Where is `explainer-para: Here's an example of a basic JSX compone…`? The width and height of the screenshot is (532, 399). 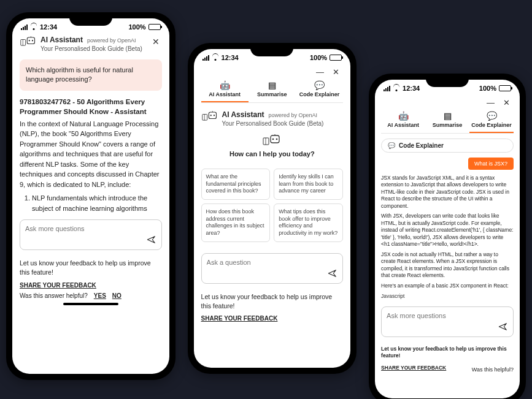
explainer-para: Here's an example of a basic JSX compone… is located at coordinates (447, 286).